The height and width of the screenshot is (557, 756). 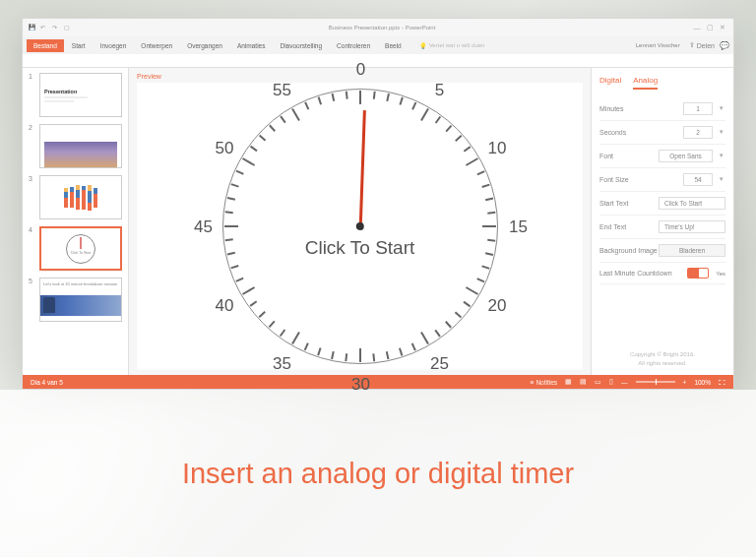 What do you see at coordinates (698, 179) in the screenshot?
I see `fontsize-dropdown: 54` at bounding box center [698, 179].